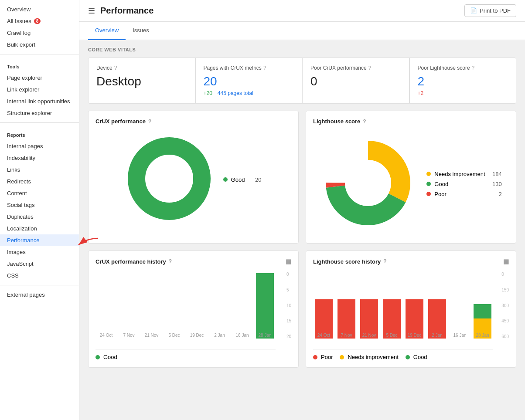  Describe the element at coordinates (460, 174) in the screenshot. I see `legend-label: Needs improvement` at that location.